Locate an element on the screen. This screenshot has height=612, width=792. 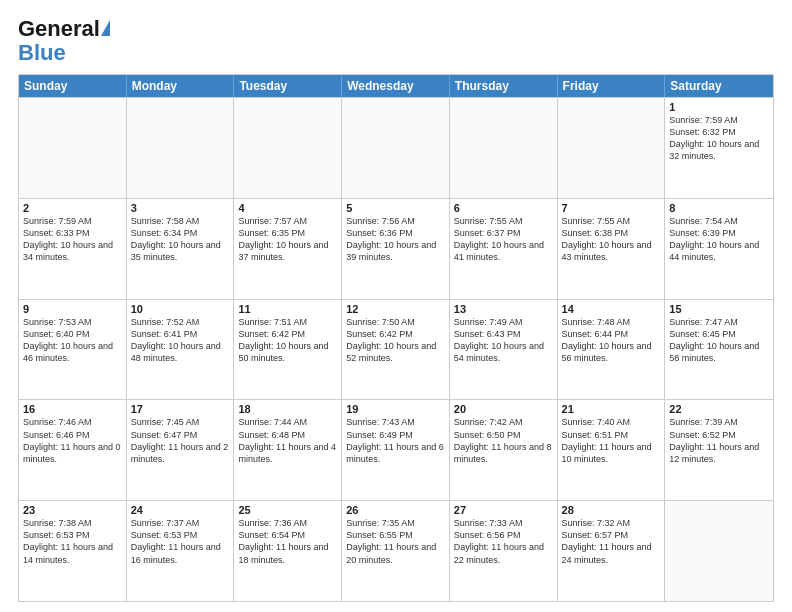
header: General Blue is located at coordinates (396, 42).